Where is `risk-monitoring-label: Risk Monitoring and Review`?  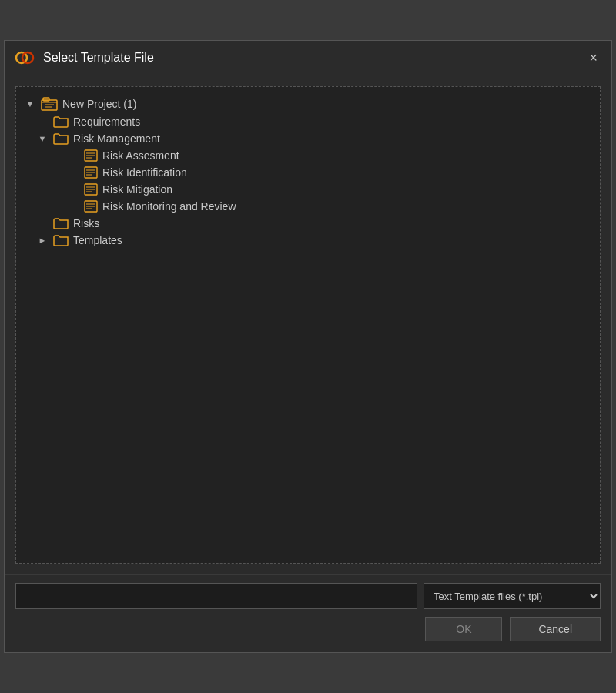
risk-monitoring-label: Risk Monitoring and Review is located at coordinates (169, 206).